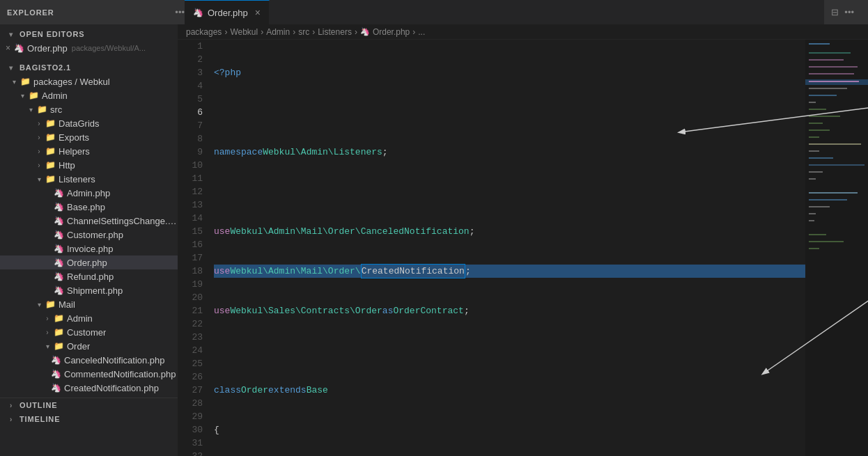  I want to click on file-refund-php: 🦄 Refund.php, so click(89, 276).